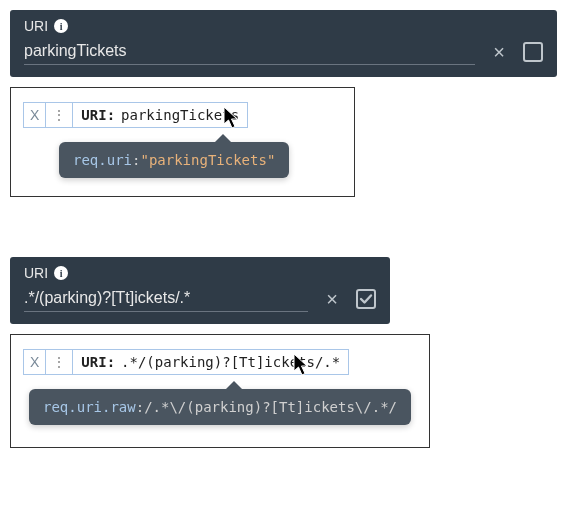 The image size is (569, 505). What do you see at coordinates (90, 407) in the screenshot?
I see `tooltip-key: req.uri.raw` at bounding box center [90, 407].